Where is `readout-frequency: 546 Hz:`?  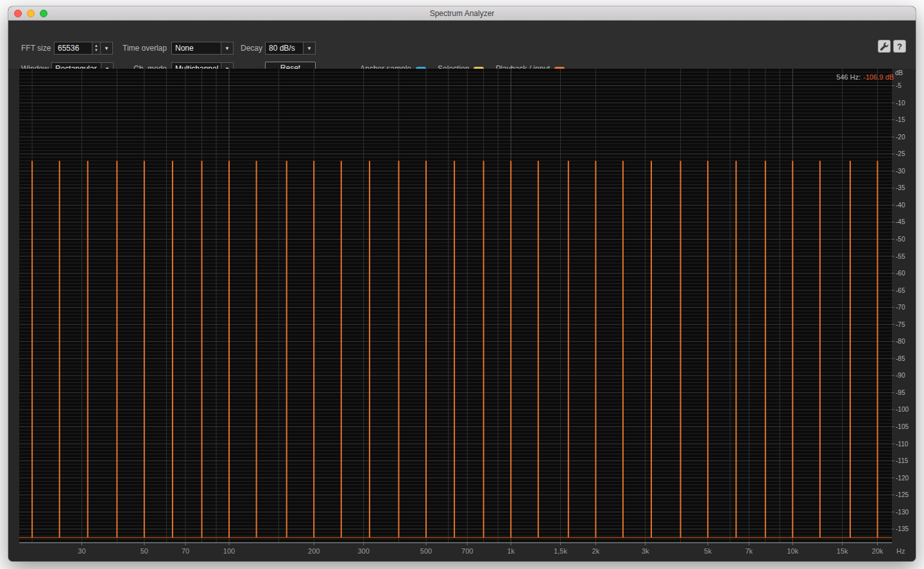 readout-frequency: 546 Hz: is located at coordinates (848, 77).